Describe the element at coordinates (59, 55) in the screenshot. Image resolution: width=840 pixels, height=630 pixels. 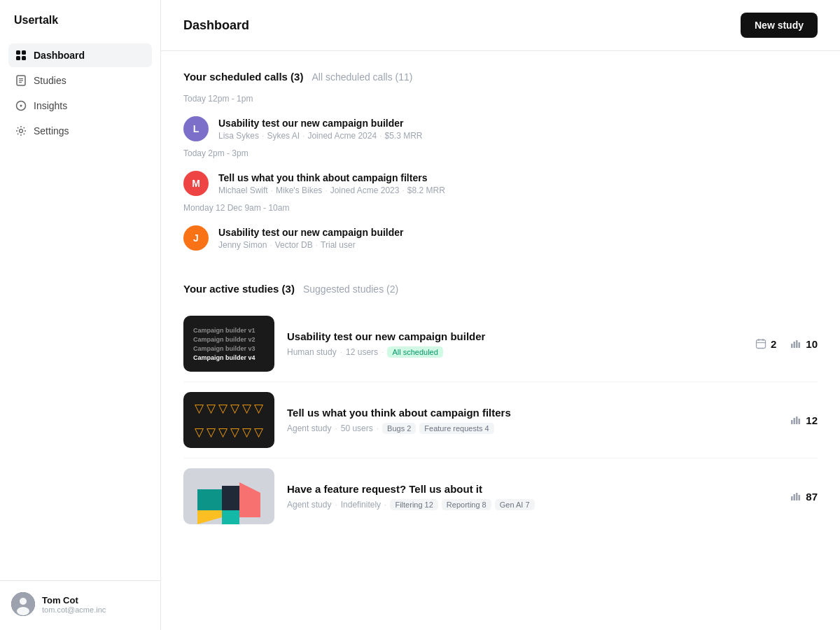
I see `sidebar-item-label: Dashboard` at that location.